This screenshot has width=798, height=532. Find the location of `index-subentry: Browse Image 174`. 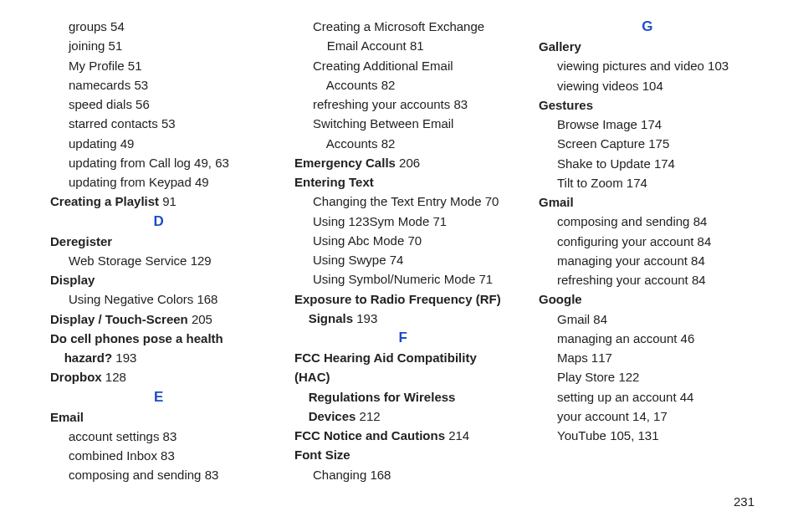

index-subentry: Browse Image 174 is located at coordinates (647, 124).